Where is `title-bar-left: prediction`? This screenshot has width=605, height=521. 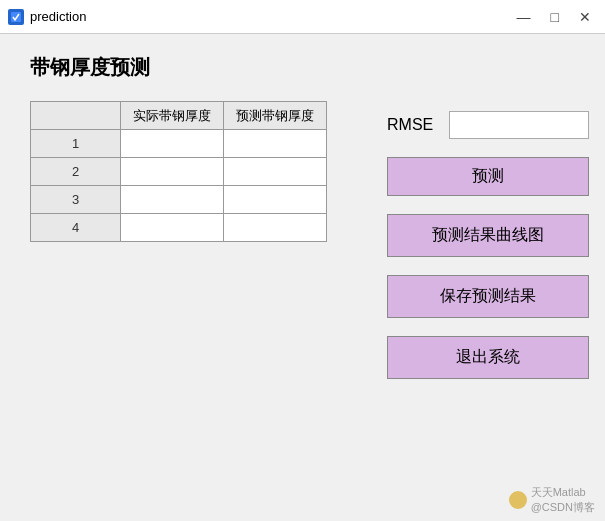 title-bar-left: prediction is located at coordinates (47, 17).